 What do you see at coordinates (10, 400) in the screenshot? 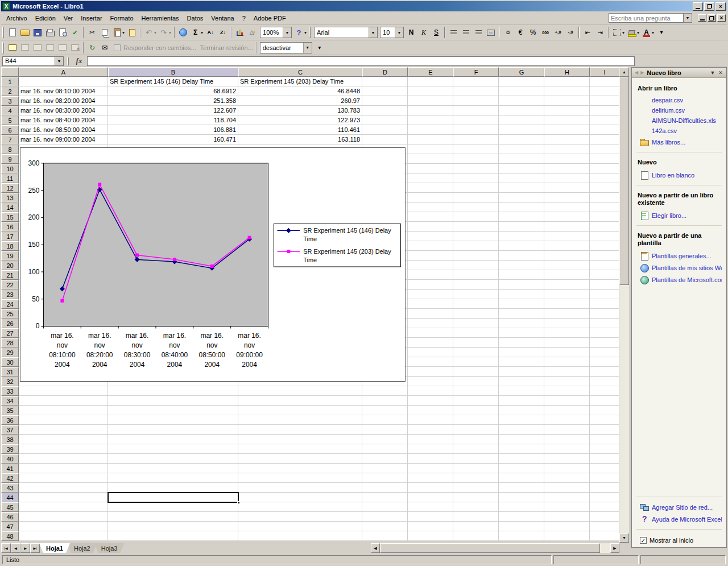
I see `row-header-34: 34` at bounding box center [10, 400].